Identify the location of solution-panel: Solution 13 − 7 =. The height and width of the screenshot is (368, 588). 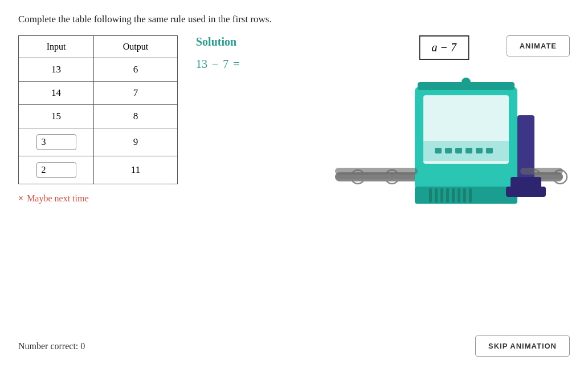
(253, 53).